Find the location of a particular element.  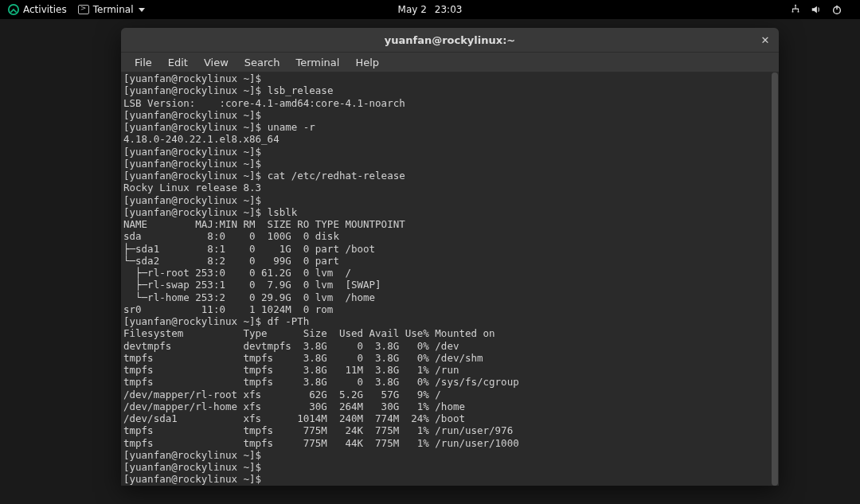

df-row: tmpfs tmpfs 775M 44K 775M 1% /run/user/1… is located at coordinates (322, 443).